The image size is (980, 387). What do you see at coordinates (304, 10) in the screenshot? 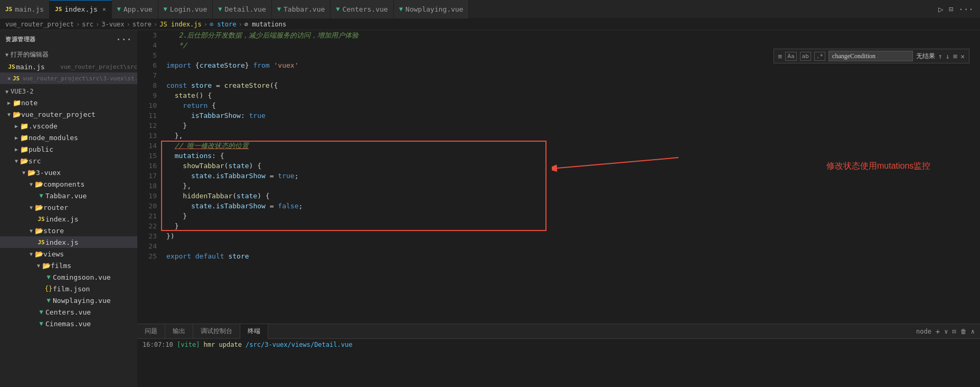
I see `tab-tabbar-vue-label: Tabbar.vue` at bounding box center [304, 10].